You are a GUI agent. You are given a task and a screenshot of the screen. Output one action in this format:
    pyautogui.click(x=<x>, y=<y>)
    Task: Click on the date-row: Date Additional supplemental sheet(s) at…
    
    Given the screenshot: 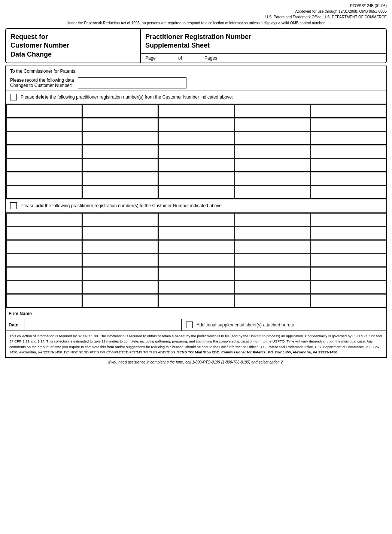 What is the action you would take?
    pyautogui.click(x=196, y=325)
    